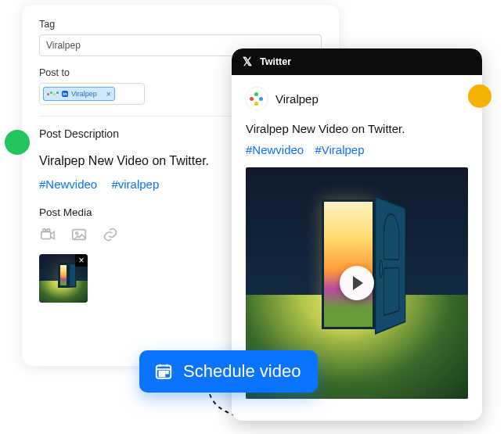 This screenshot has height=434, width=504. What do you see at coordinates (109, 94) in the screenshot?
I see `chip-remove-icon: ×` at bounding box center [109, 94].